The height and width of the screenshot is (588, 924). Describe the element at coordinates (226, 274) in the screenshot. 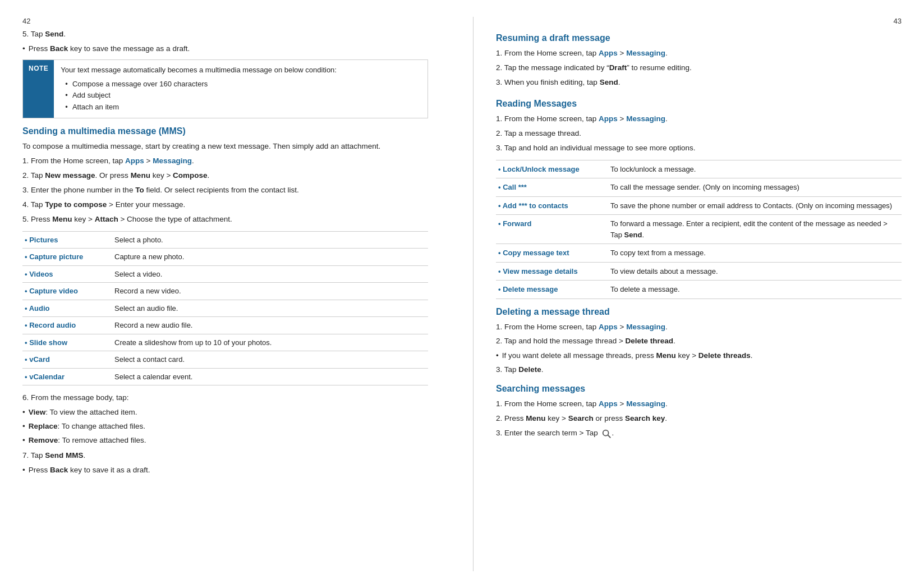

I see `table-row: Videos Select a video.` at that location.